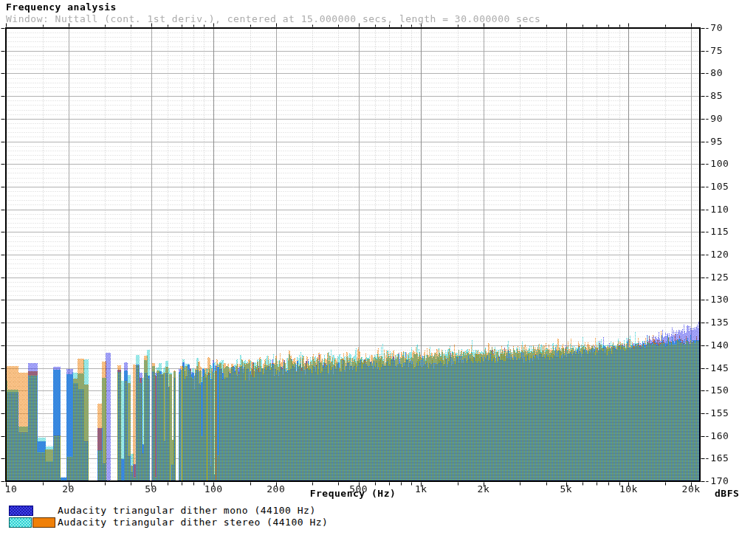 The image size is (756, 555). What do you see at coordinates (716, 322) in the screenshot?
I see `y-tick-label: -135` at bounding box center [716, 322].